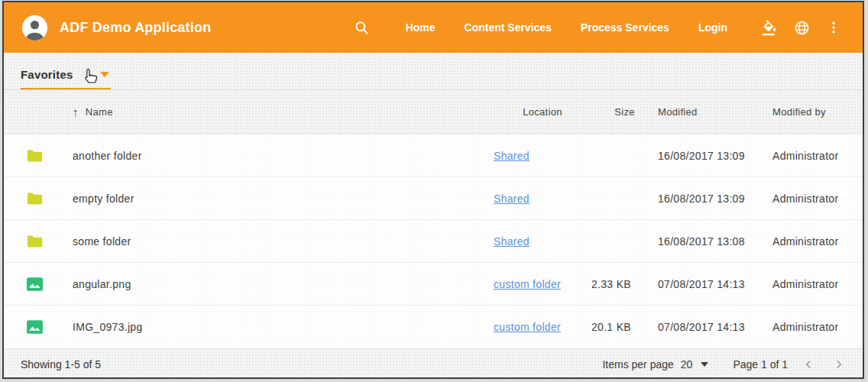  What do you see at coordinates (433, 156) in the screenshot?
I see `table-row: another folder Shared 16/08/2017 13:09 A…` at bounding box center [433, 156].